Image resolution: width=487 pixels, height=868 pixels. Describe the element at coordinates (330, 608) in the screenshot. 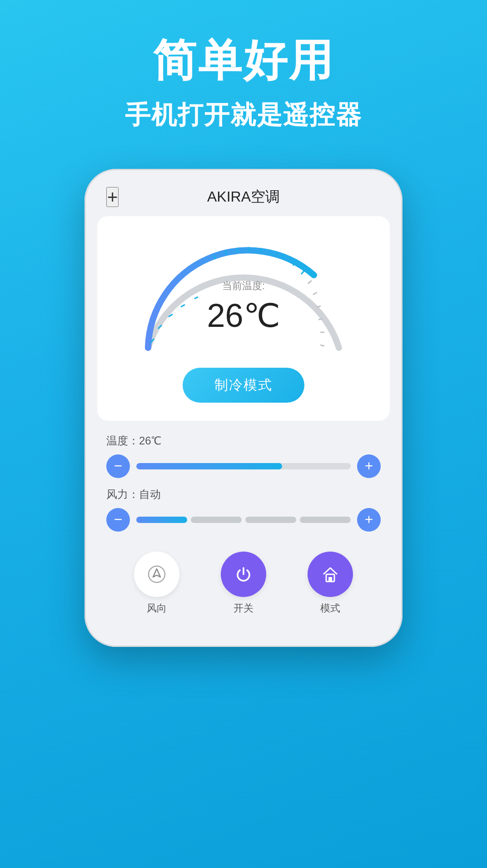

I see `mode-label: 模式` at that location.